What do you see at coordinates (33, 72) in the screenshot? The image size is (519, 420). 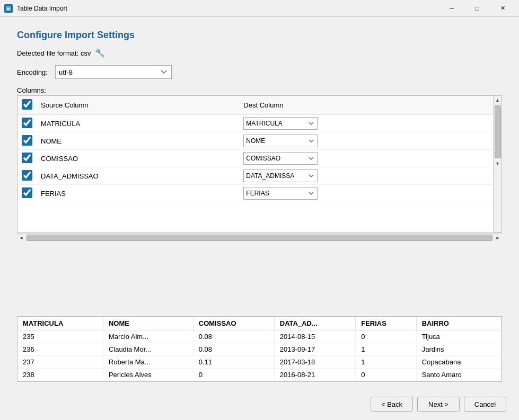 I see `encoding-label: Encoding:` at bounding box center [33, 72].